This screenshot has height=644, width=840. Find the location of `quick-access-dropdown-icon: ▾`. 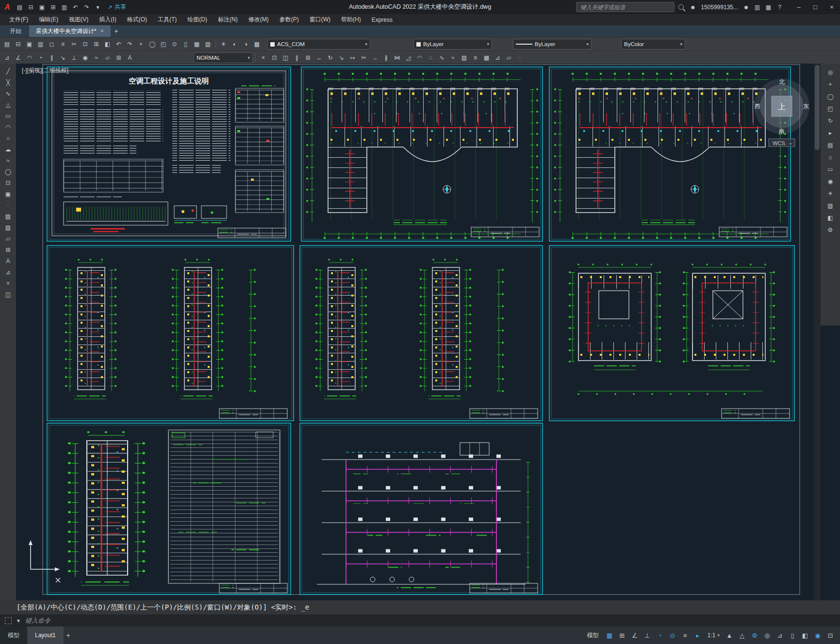

quick-access-dropdown-icon: ▾ is located at coordinates (98, 7).